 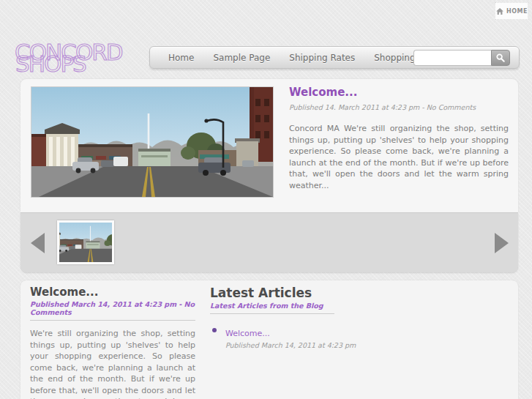 I want to click on article-meta: Published March 14, 2011 at 4:23 pm - No…, so click(x=113, y=310).